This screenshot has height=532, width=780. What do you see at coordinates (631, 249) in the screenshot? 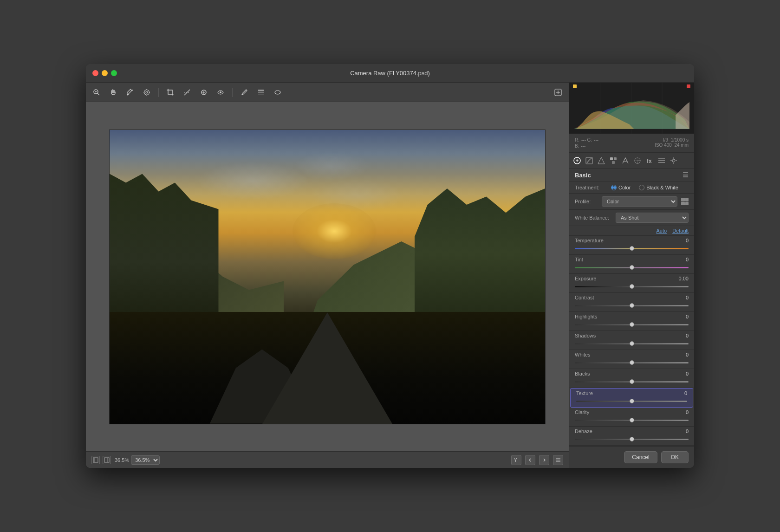
I see `slider-track-temperature` at bounding box center [631, 249].